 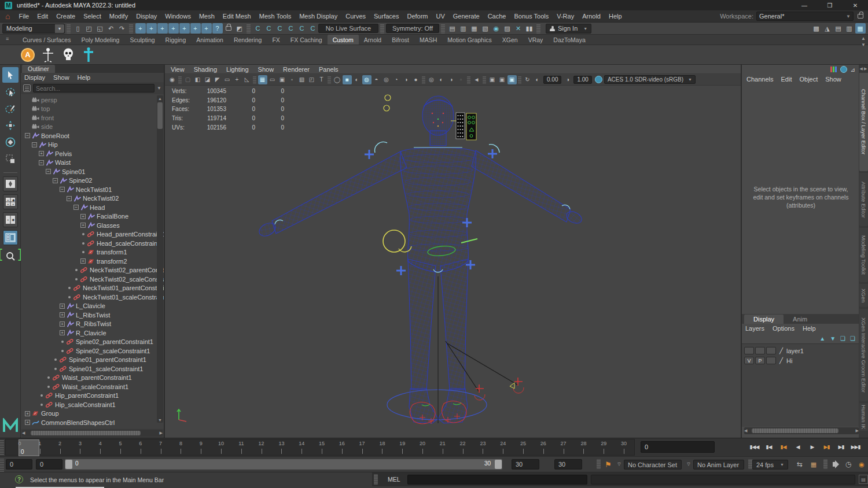 What do you see at coordinates (93, 306) in the screenshot?
I see `outliner-row-L_Clavicle: +L_Clavicle` at bounding box center [93, 306].